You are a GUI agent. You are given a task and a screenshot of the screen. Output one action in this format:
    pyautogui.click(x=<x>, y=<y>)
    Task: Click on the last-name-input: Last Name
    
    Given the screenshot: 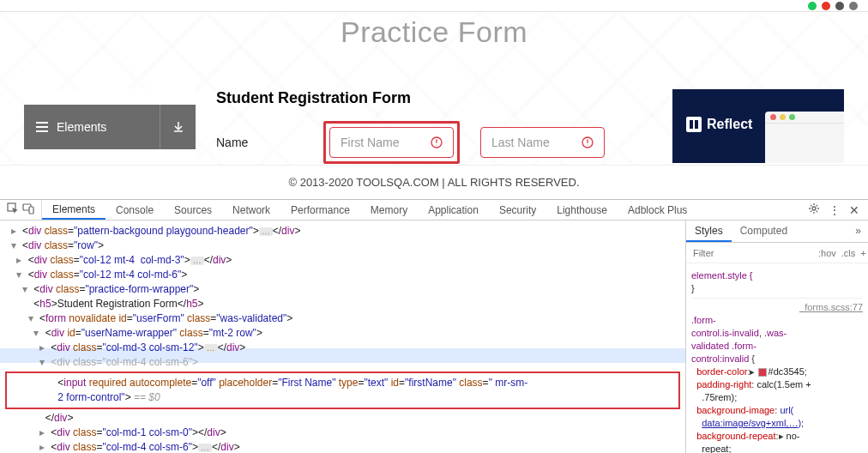 What is the action you would take?
    pyautogui.click(x=542, y=142)
    